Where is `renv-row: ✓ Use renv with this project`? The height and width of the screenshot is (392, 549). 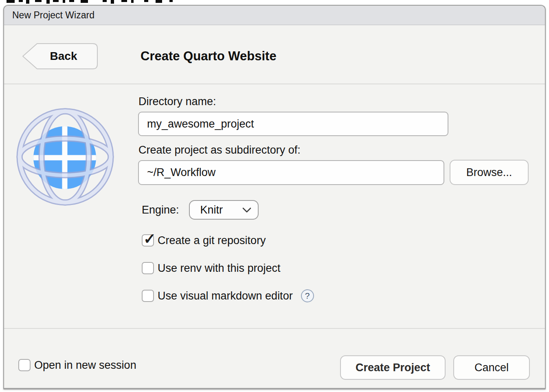 renv-row: ✓ Use renv with this project is located at coordinates (211, 268).